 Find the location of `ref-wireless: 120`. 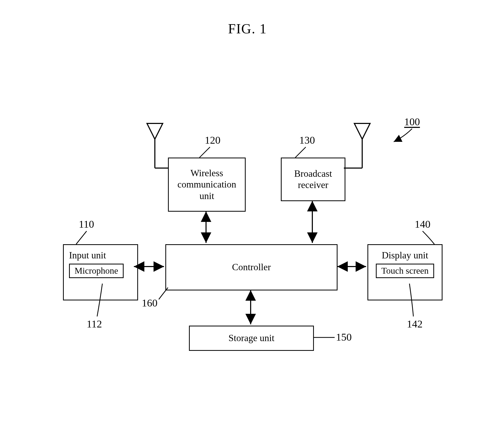

ref-wireless: 120 is located at coordinates (213, 140).